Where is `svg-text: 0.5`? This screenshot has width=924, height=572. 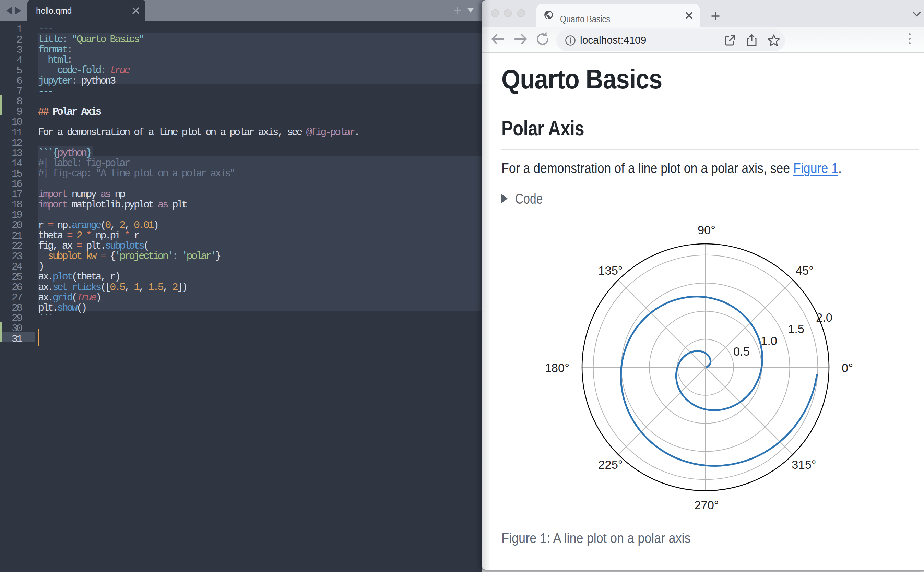
svg-text: 0.5 is located at coordinates (742, 351).